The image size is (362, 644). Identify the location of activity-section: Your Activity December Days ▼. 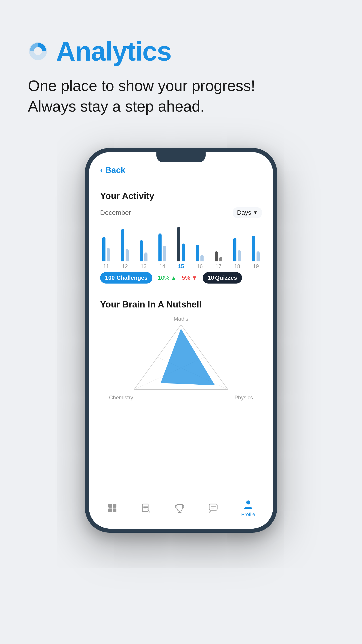
(181, 238).